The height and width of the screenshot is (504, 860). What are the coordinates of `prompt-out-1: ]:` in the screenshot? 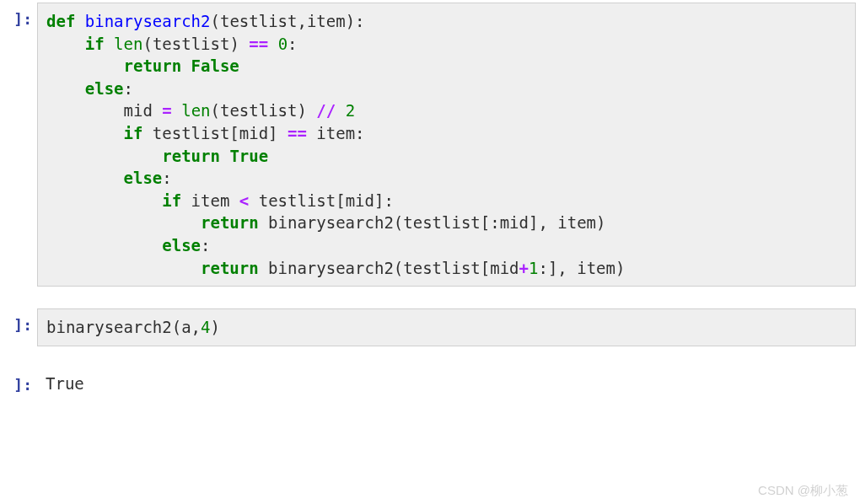 It's located at (19, 384).